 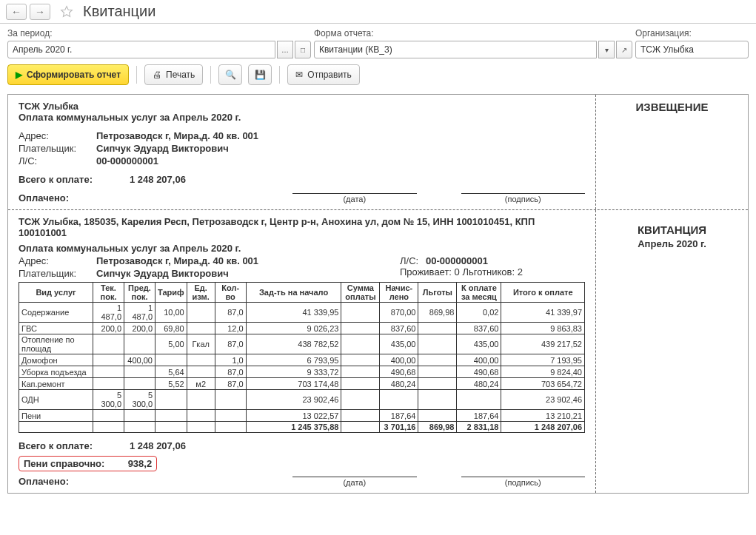 What do you see at coordinates (302, 372) in the screenshot?
I see `table-row: Уборка подъезда5,6487,09 333,72490,68490…` at bounding box center [302, 372].